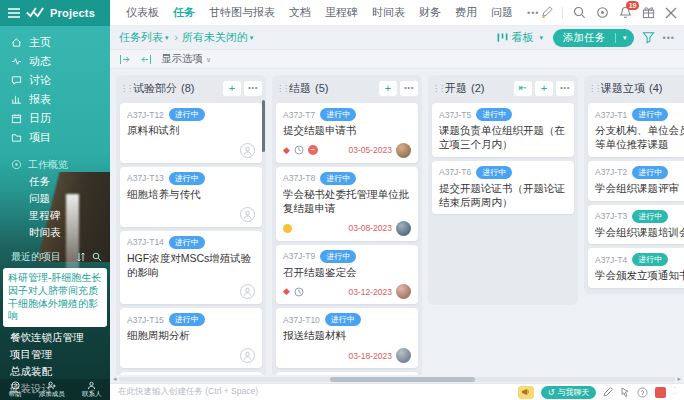 The width and height of the screenshot is (684, 400). Describe the element at coordinates (533, 13) in the screenshot. I see `tabs-more-button: •••` at that location.